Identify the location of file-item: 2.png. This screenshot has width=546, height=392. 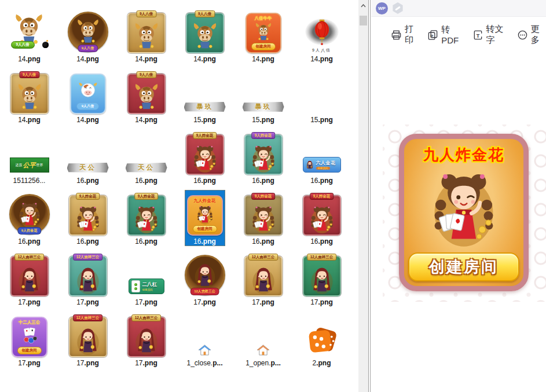
(322, 337).